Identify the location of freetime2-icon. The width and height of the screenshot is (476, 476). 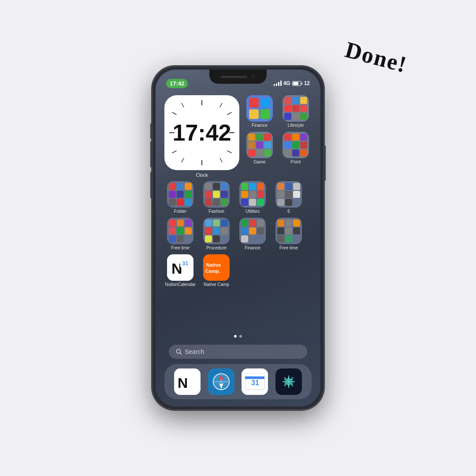
(289, 231).